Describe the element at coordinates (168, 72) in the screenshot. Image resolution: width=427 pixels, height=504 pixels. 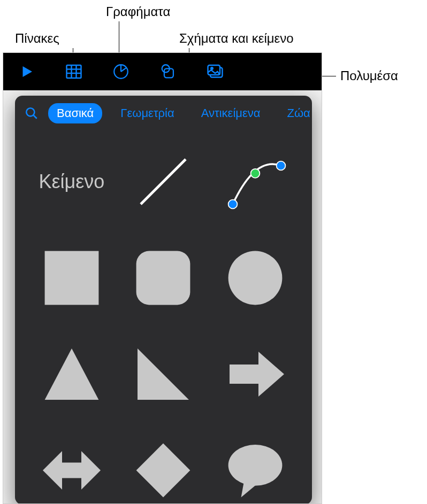
I see `shapes-button` at that location.